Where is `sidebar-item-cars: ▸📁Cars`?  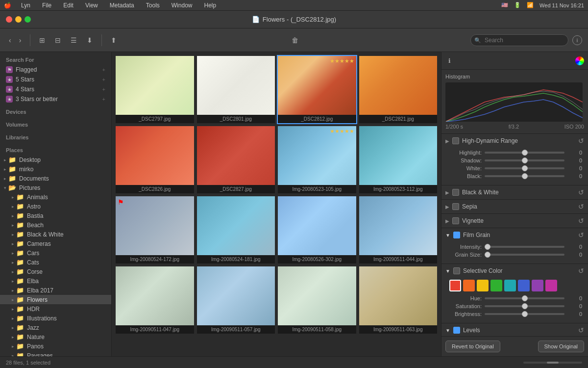
sidebar-item-cars: ▸📁Cars is located at coordinates (56, 253).